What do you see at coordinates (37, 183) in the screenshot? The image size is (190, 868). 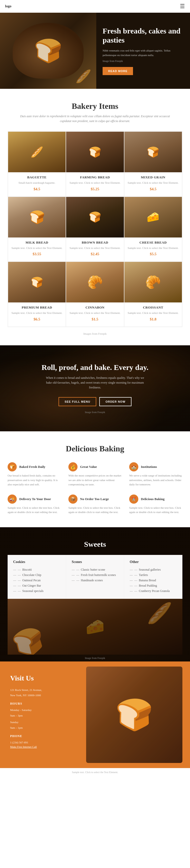 I see `baguette-desc: Small-batch sourdough baguette.` at bounding box center [37, 183].